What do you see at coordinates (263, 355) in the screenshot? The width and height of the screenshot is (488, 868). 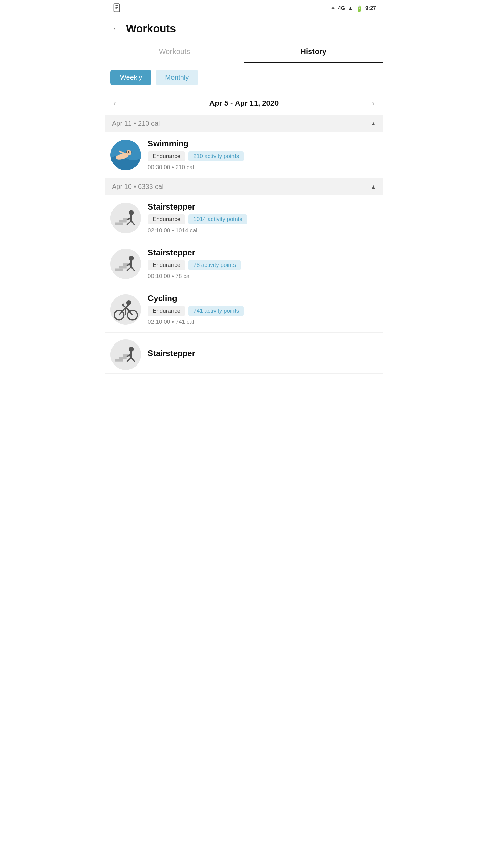 I see `workout-details-stairstepper3: Stairstepper` at bounding box center [263, 355].